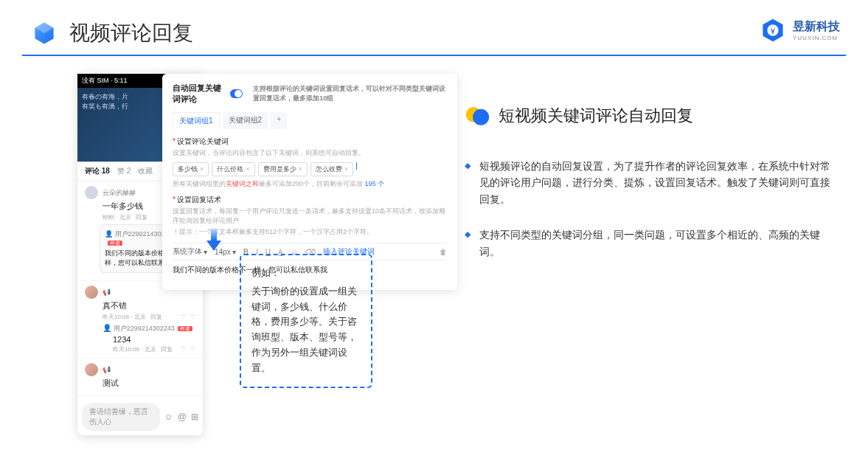 Image resolution: width=868 pixels, height=470 pixels. What do you see at coordinates (816, 38) in the screenshot?
I see `logo-text-en: YUUXIN.COM` at bounding box center [816, 38].